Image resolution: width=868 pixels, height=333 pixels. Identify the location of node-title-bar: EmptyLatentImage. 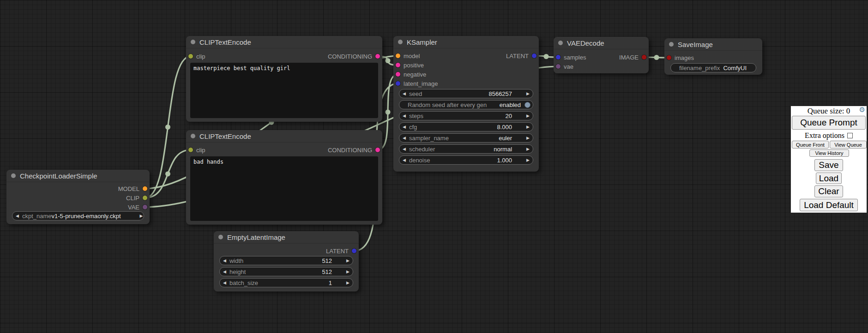
(286, 237).